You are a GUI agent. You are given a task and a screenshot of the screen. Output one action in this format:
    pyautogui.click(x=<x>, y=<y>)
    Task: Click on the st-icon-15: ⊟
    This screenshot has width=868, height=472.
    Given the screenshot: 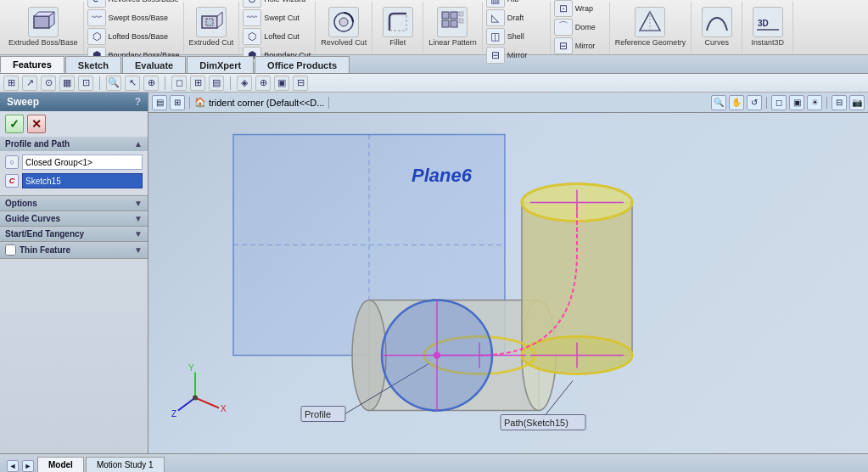 What is the action you would take?
    pyautogui.click(x=300, y=83)
    